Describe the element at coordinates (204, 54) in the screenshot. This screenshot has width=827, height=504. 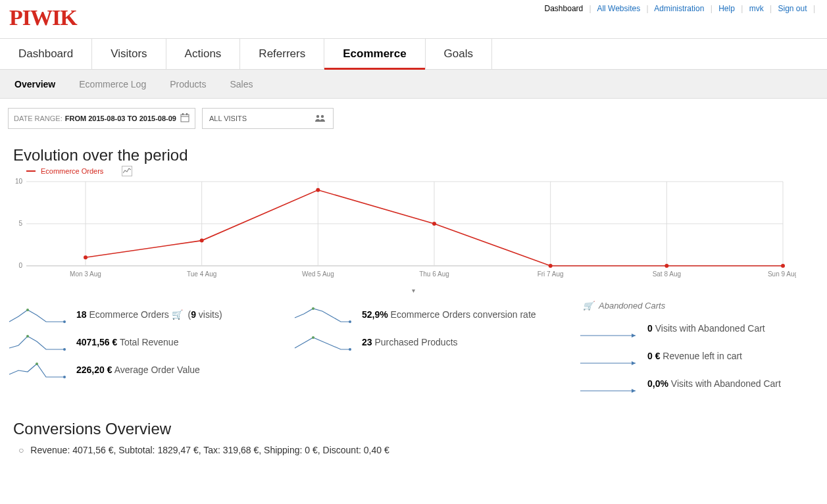
I see `tab-actions: Actions` at that location.